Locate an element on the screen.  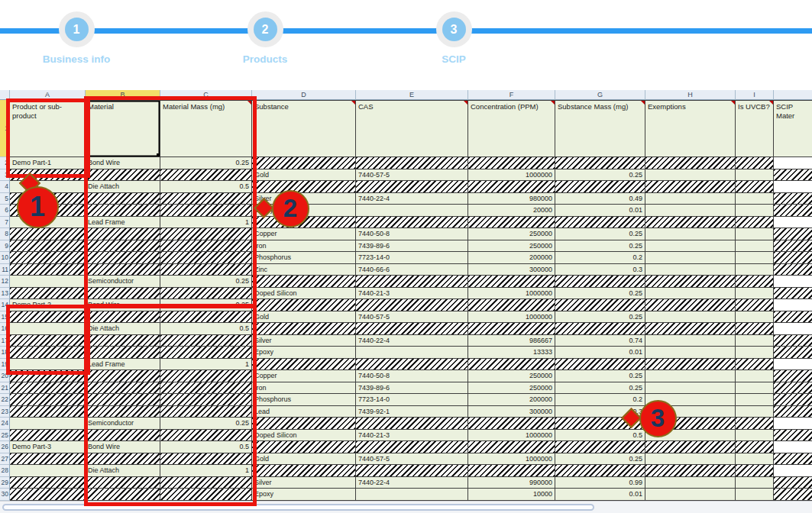
scrollbar-thumb is located at coordinates (298, 507).